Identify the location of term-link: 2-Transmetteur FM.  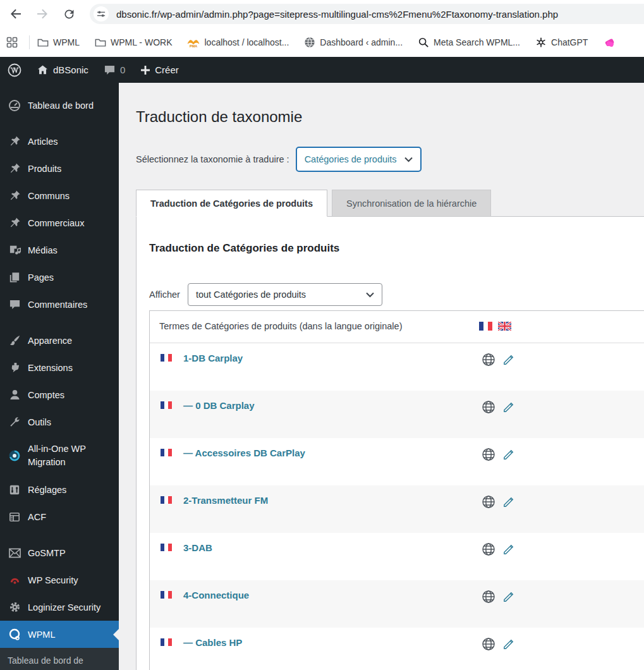
(226, 501).